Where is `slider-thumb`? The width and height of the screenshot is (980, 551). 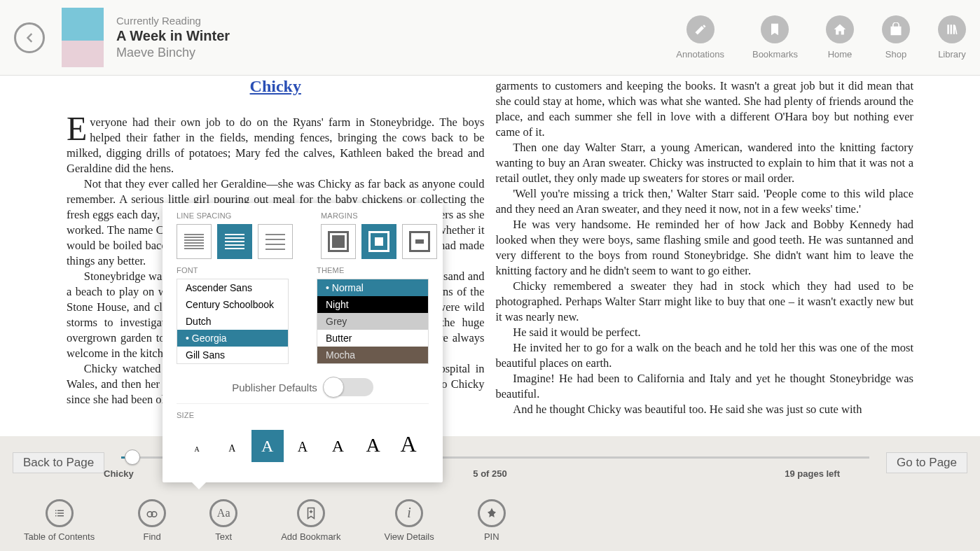 slider-thumb is located at coordinates (132, 457).